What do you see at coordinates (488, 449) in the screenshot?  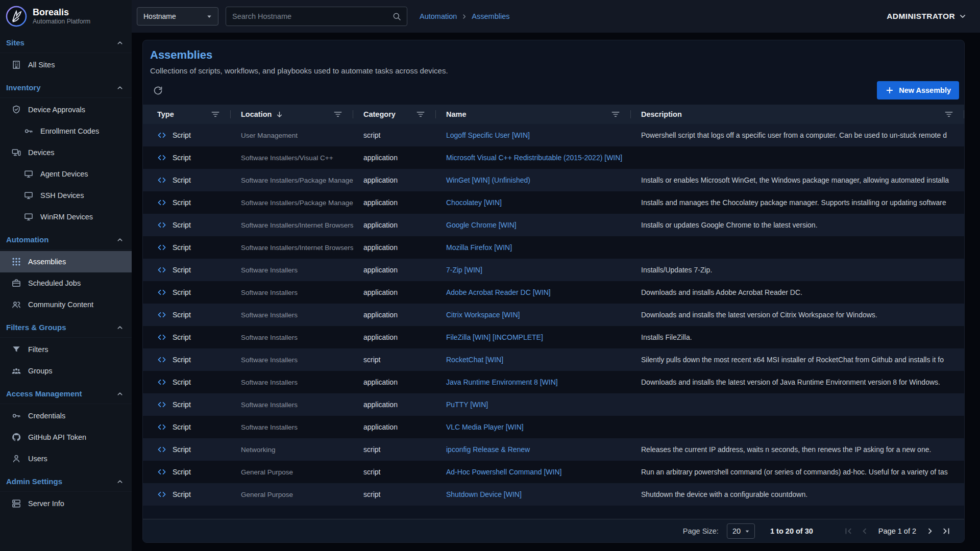 I see `assembly-link: ipconfig Release & Renew` at bounding box center [488, 449].